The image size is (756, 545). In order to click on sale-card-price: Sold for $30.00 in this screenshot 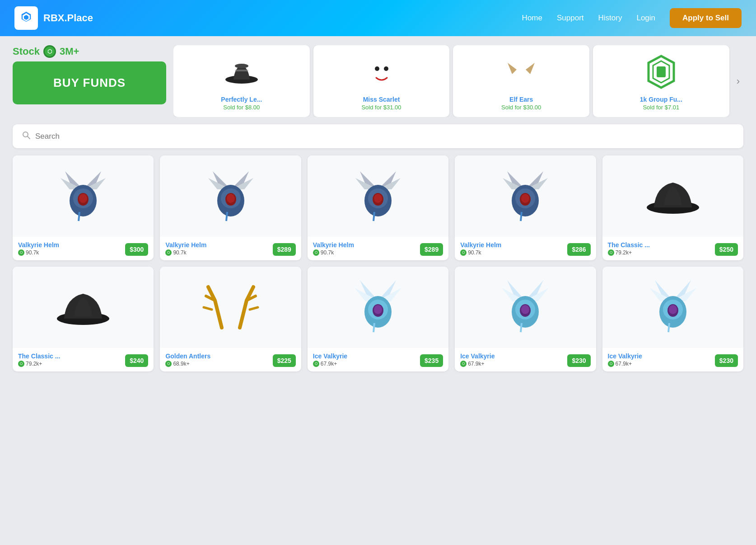, I will do `click(521, 108)`.